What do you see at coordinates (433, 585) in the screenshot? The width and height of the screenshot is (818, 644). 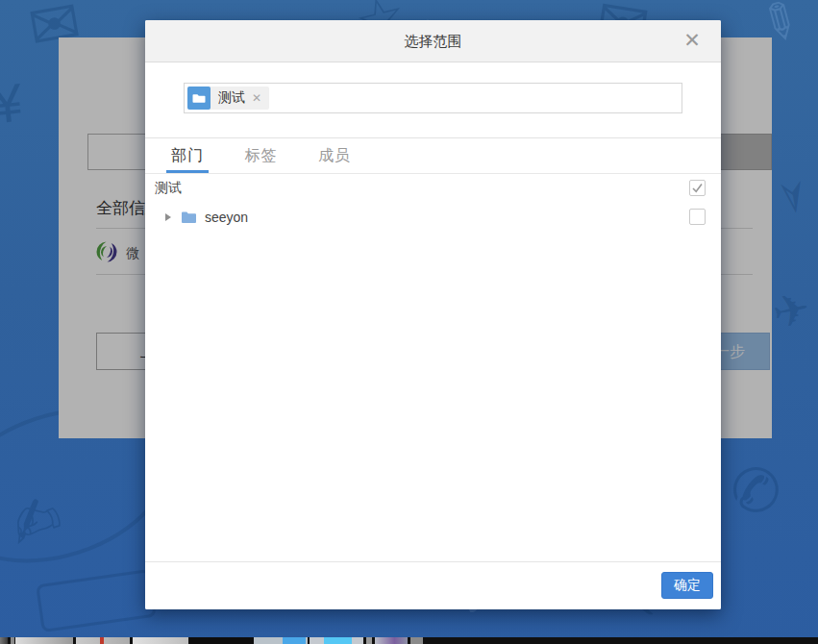 I see `modal-footer: 确定` at bounding box center [433, 585].